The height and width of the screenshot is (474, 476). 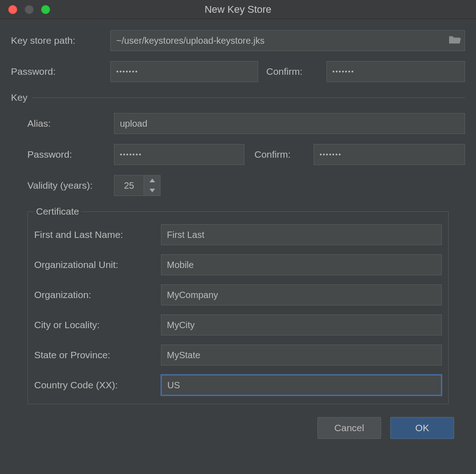 I want to click on cert-country-label: Country Code (XX):, so click(x=98, y=385).